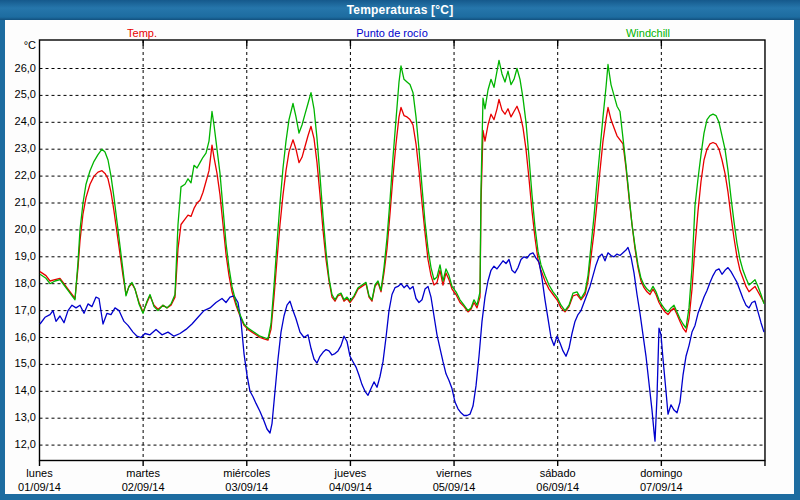 This screenshot has height=500, width=800. What do you see at coordinates (19, 68) in the screenshot?
I see `y-axis-tick-label: 26,0` at bounding box center [19, 68].